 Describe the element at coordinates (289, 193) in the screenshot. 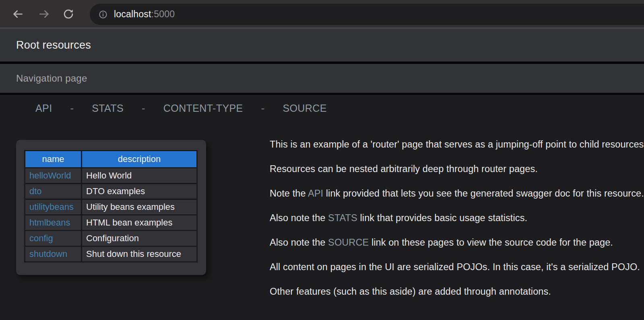

I see `paragraph-text: Note the` at that location.